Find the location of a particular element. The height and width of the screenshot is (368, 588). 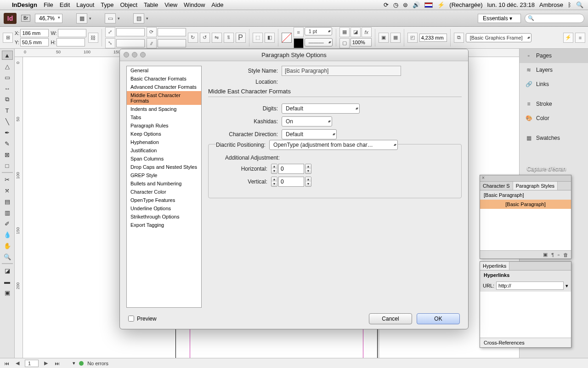

tab-hyperlinks: Hyperlinks is located at coordinates (495, 266).